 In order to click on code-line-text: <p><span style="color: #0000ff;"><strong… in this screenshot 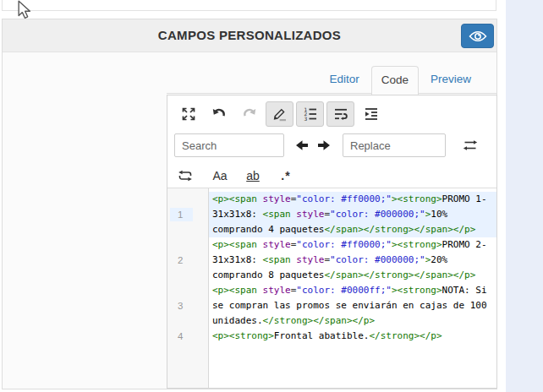, I will do `click(353, 306)`.